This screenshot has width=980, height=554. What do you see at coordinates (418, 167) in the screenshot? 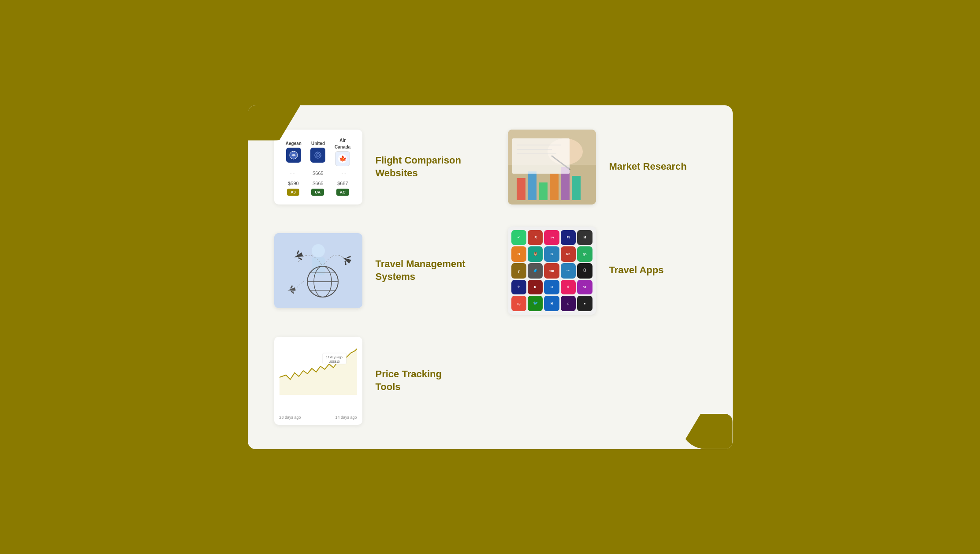
I see `flight-comparison-label: Flight ComparisonWebsites` at bounding box center [418, 167].